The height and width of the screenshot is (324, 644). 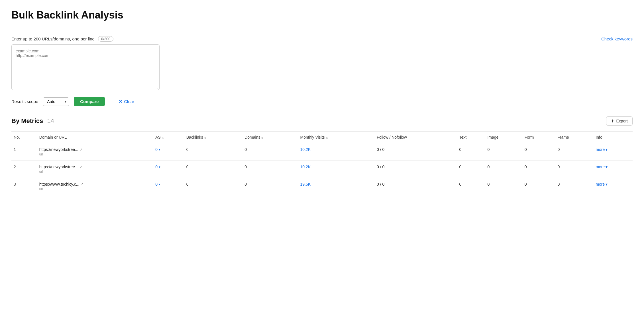 What do you see at coordinates (129, 101) in the screenshot?
I see `clear-label: Clear` at bounding box center [129, 101].